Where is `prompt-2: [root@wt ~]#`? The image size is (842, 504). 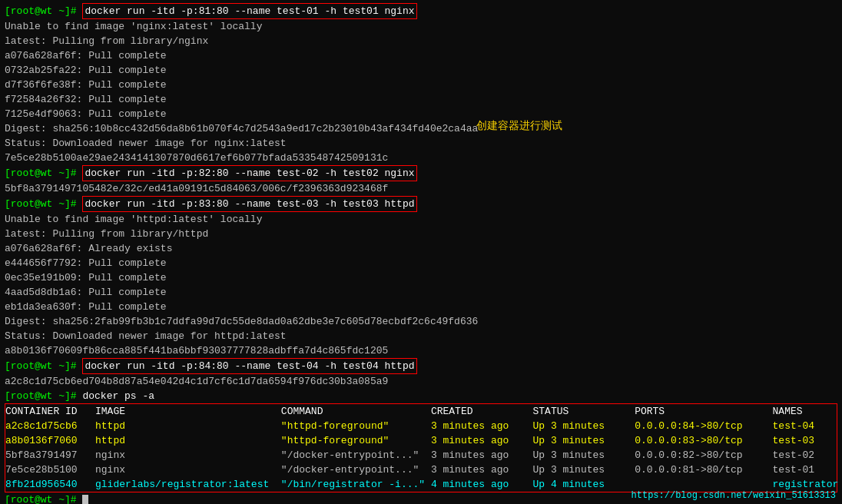 prompt-2: [root@wt ~]# is located at coordinates (43, 174).